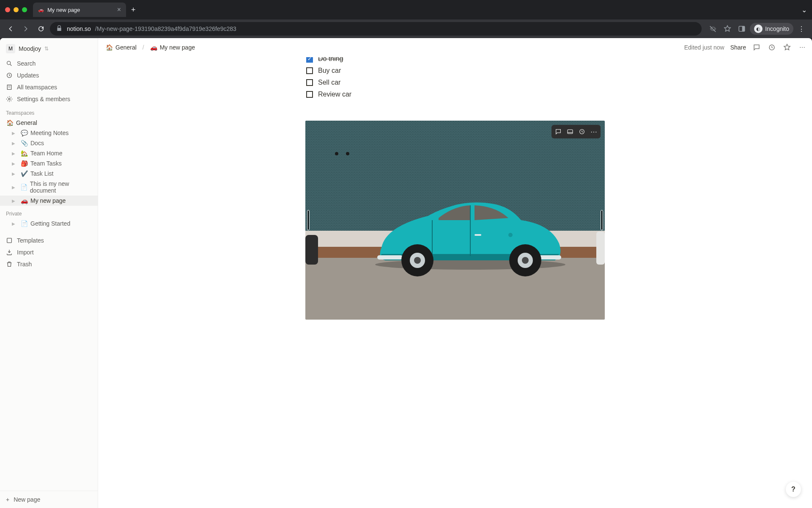 This screenshot has width=812, height=508. What do you see at coordinates (455, 94) in the screenshot?
I see `todo-item: Review car` at bounding box center [455, 94].